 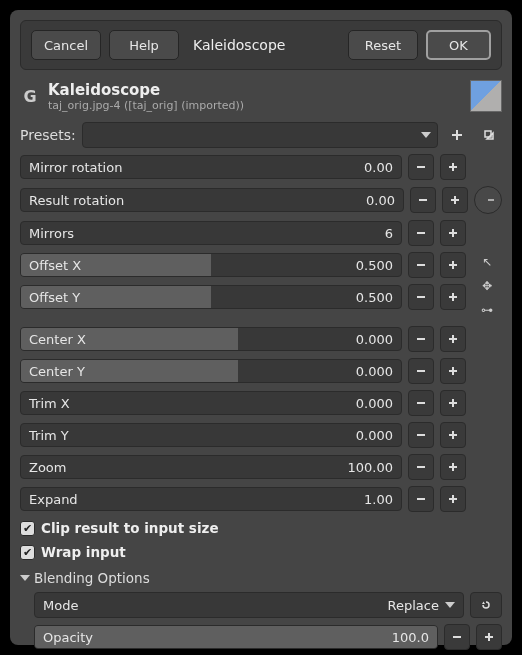 What do you see at coordinates (211, 233) in the screenshot?
I see `mirrors-slider: Mirrors 6` at bounding box center [211, 233].